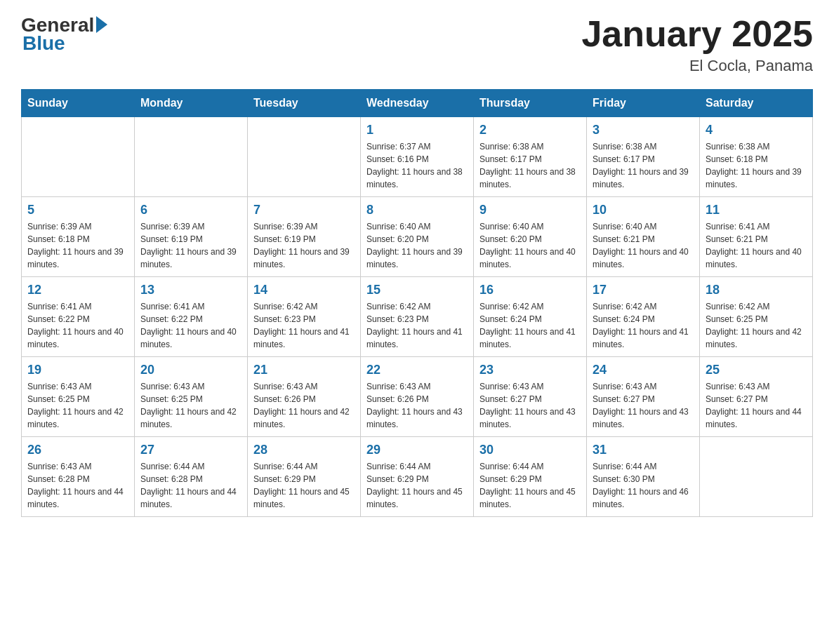 The width and height of the screenshot is (834, 644). Describe the element at coordinates (417, 405) in the screenshot. I see `day-info: Sunrise: 6:43 AMSunset: 6:26 PMDaylight:…` at that location.